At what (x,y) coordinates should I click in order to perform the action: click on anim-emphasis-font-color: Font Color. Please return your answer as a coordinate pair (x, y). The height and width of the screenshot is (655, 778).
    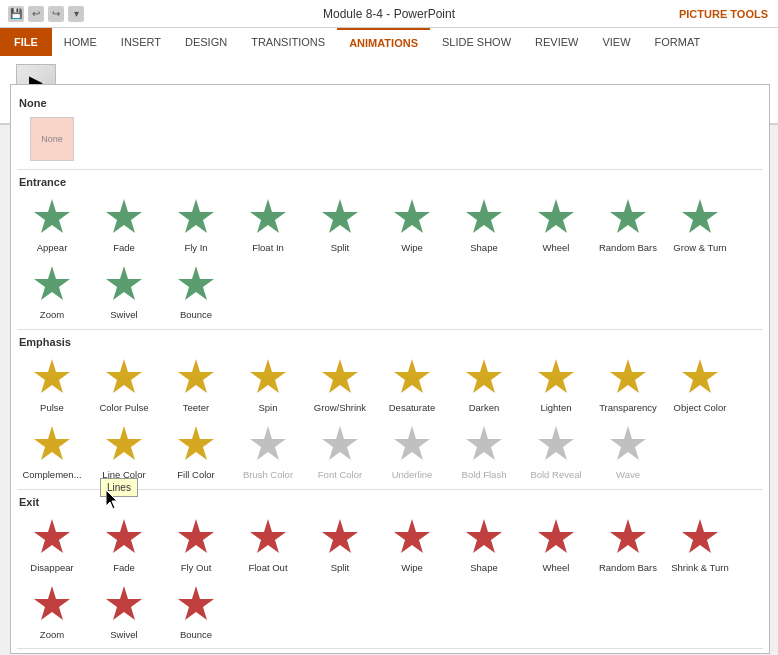
    Looking at the image, I should click on (340, 452).